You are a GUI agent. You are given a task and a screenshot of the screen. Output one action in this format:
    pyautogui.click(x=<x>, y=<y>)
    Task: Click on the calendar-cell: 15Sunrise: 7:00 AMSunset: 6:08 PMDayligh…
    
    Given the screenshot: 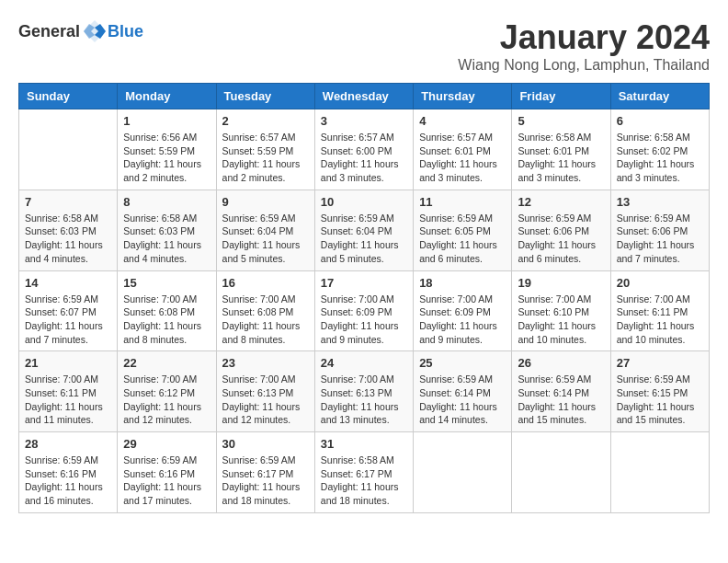 What is the action you would take?
    pyautogui.click(x=167, y=311)
    